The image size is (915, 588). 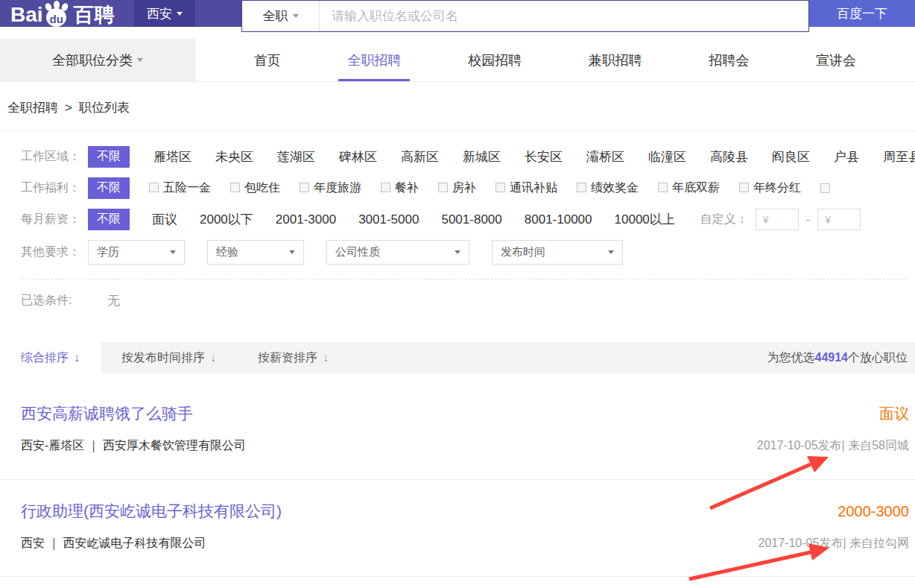 I want to click on job-title-link: 行政助理(西安屹诚电子科技有限公司), so click(x=151, y=511).